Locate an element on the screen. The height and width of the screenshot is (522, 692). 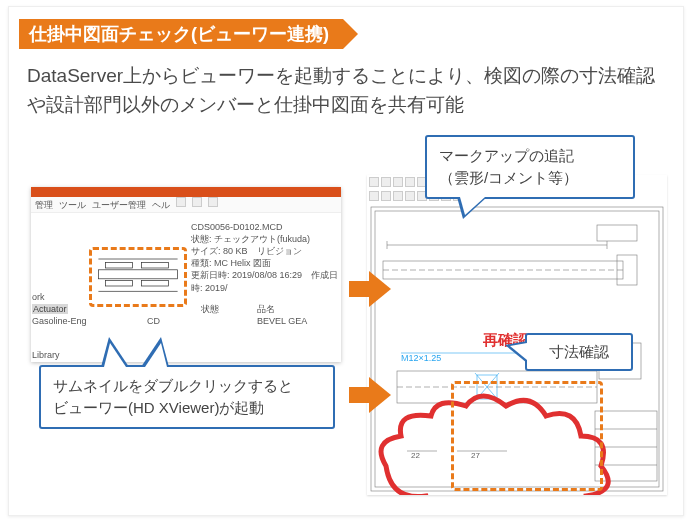
thumbnail-highlight is located at coordinates (138, 277).